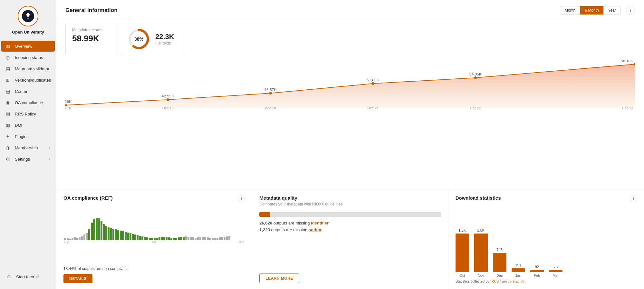 The image size is (644, 289). I want to click on sidebar-item-content: ▤ Content, so click(28, 91).